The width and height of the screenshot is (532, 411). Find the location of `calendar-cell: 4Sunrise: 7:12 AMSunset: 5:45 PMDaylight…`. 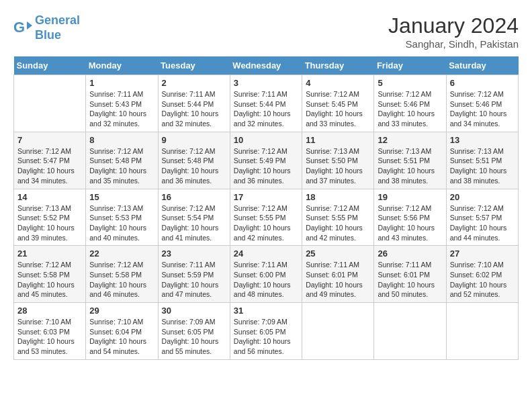

calendar-cell: 4Sunrise: 7:12 AMSunset: 5:45 PMDaylight… is located at coordinates (339, 103).